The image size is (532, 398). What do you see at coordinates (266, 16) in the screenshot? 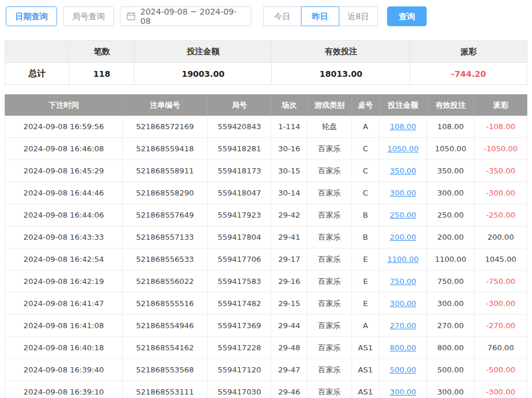
I see `toolbar: 日期查询 局号查询 2024-09-08 ~ 2024-09-08 今日 昨日 …` at bounding box center [266, 16].